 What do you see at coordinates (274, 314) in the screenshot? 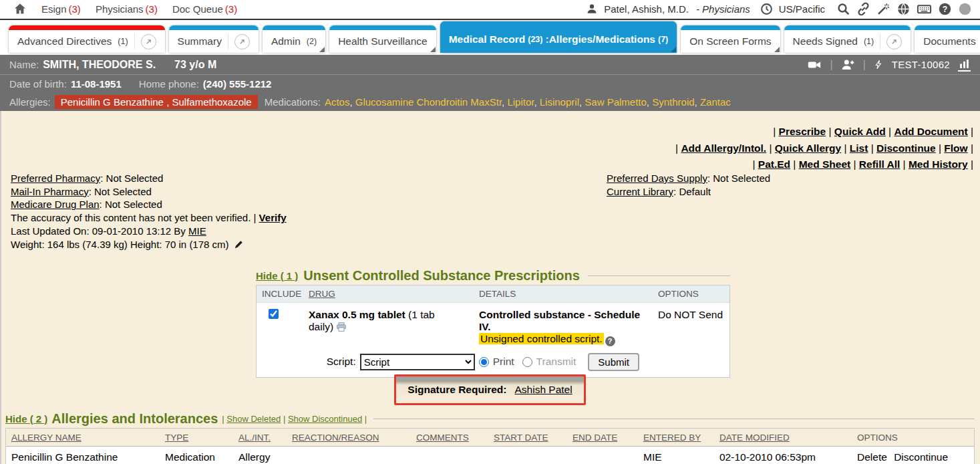
I see `include-checkbox` at bounding box center [274, 314].